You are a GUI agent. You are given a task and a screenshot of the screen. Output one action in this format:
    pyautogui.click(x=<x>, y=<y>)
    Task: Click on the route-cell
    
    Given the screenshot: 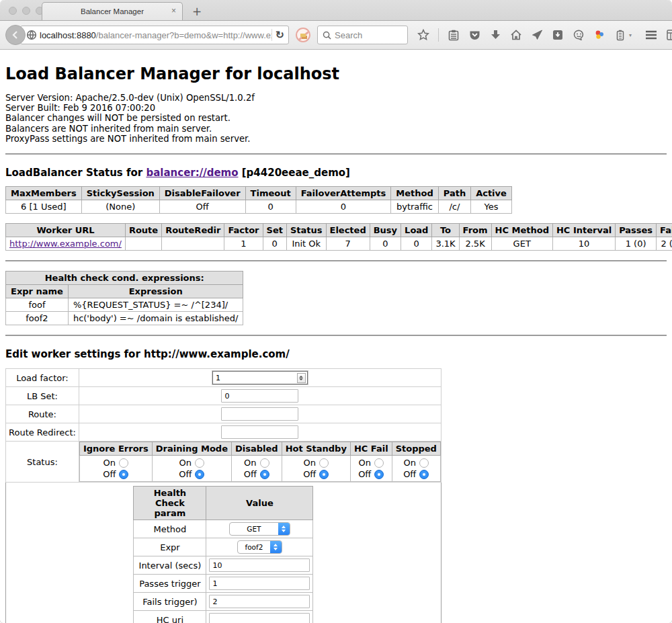 What is the action you would take?
    pyautogui.click(x=259, y=414)
    